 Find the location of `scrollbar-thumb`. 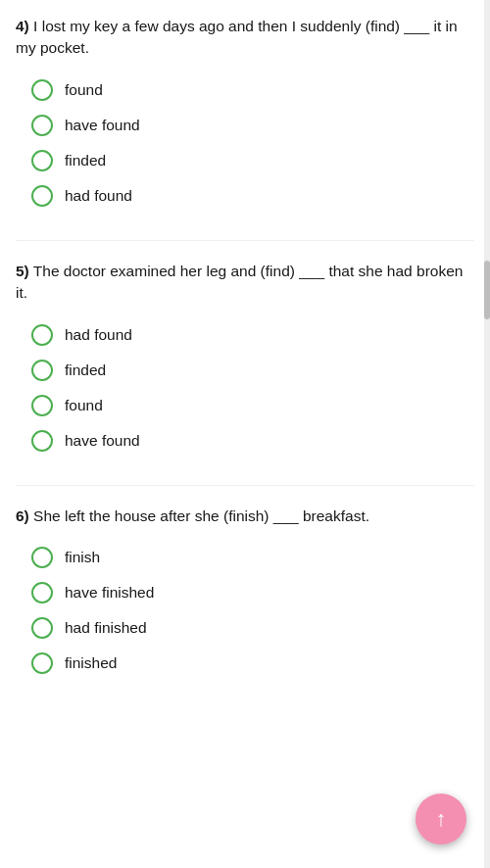

scrollbar-thumb is located at coordinates (487, 290).